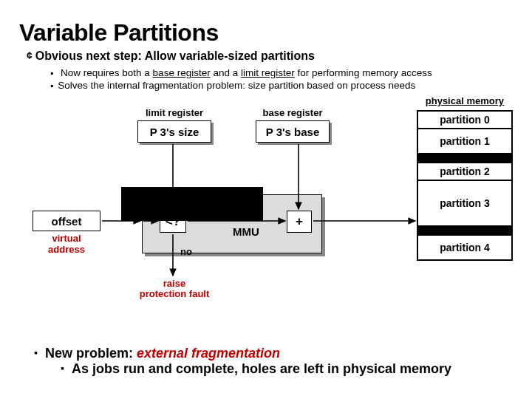 This screenshot has height=399, width=532. What do you see at coordinates (174, 132) in the screenshot?
I see `p3-size-box: P 3's size` at bounding box center [174, 132].